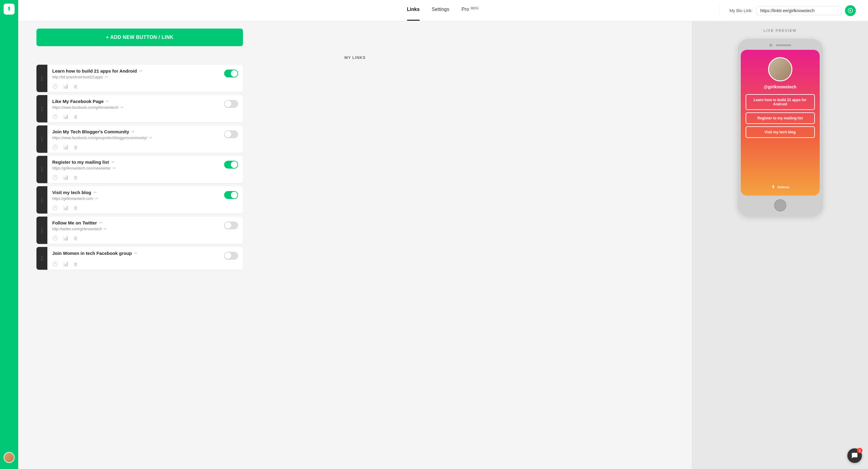  I want to click on app-logo, so click(9, 9).